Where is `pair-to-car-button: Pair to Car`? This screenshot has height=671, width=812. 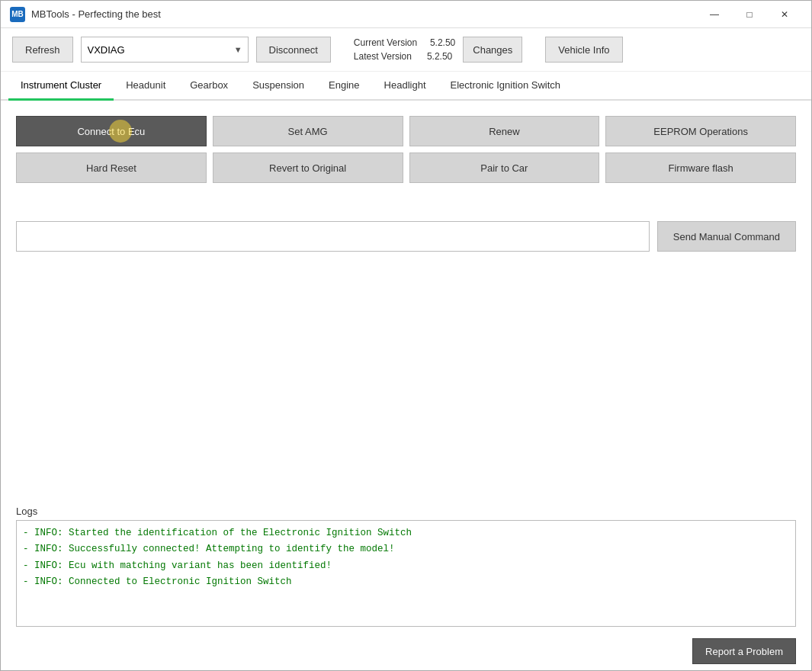 pair-to-car-button: Pair to Car is located at coordinates (505, 168).